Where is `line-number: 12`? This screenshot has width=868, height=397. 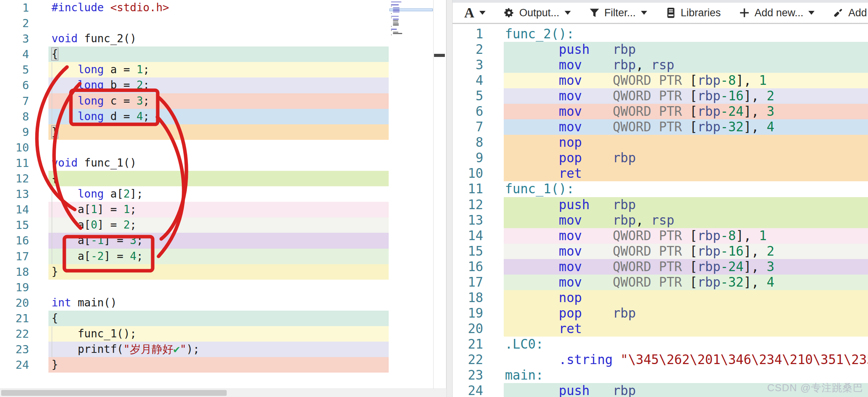 line-number: 12 is located at coordinates (468, 205).